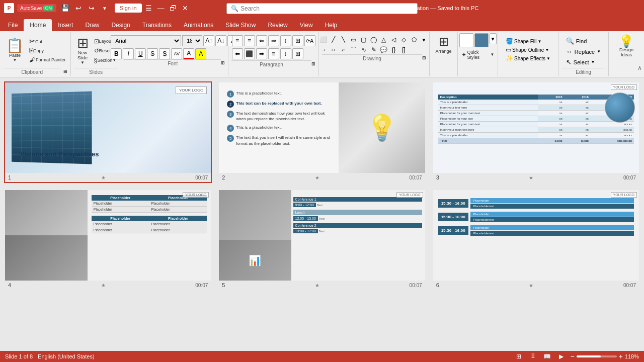  Describe the element at coordinates (493, 39) in the screenshot. I see `qstyle-more: ▼` at that location.